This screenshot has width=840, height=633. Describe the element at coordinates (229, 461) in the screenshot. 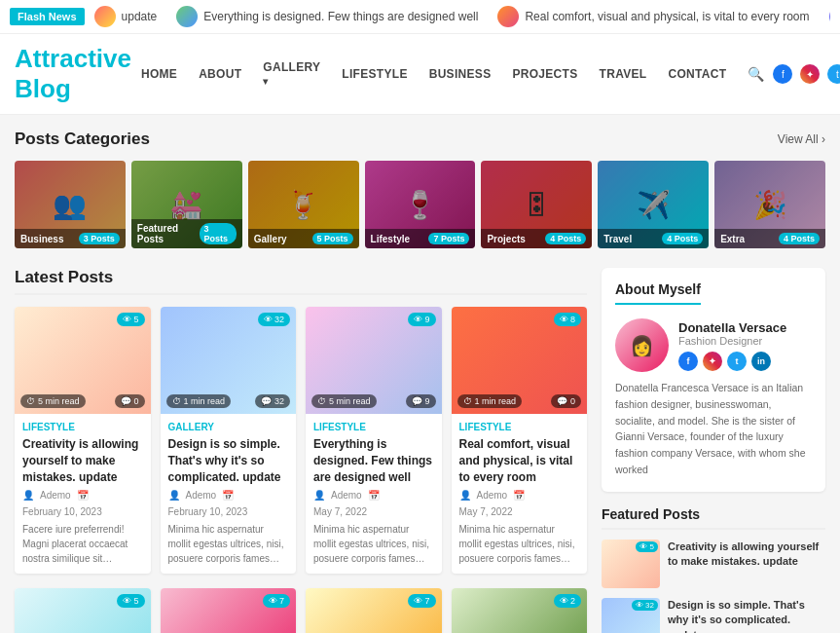

I see `post-title-2: Design is so simple. That's why it's so …` at that location.